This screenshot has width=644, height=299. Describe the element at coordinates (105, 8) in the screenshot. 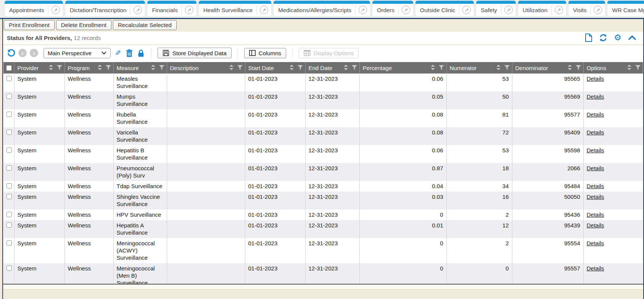

I see `tab-dictation-transcription: Dictation/Transcription↗` at that location.